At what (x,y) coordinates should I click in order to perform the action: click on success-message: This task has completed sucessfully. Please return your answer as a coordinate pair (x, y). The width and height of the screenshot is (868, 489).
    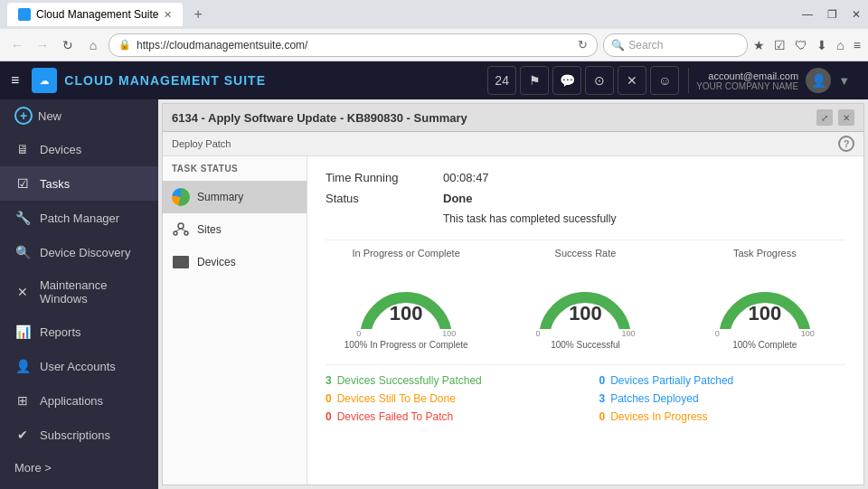
    Looking at the image, I should click on (644, 219).